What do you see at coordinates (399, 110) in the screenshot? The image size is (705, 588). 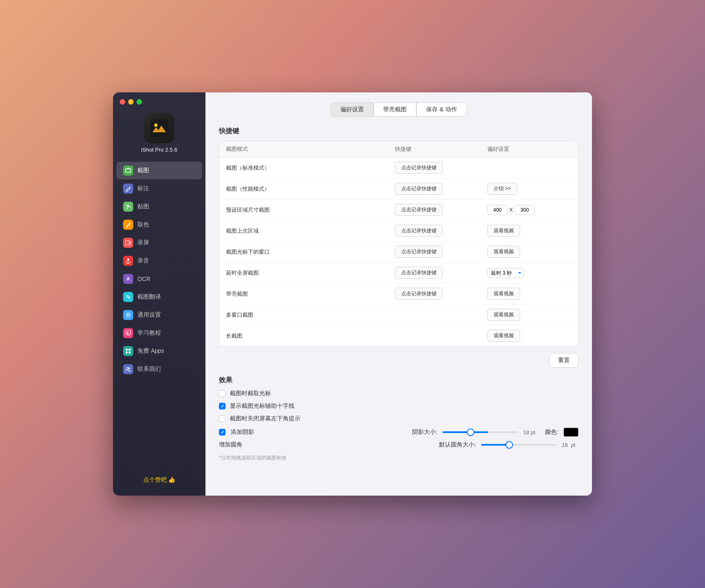 I see `tab-bar: 偏好设置 带壳截图 保存 & 动作` at bounding box center [399, 110].